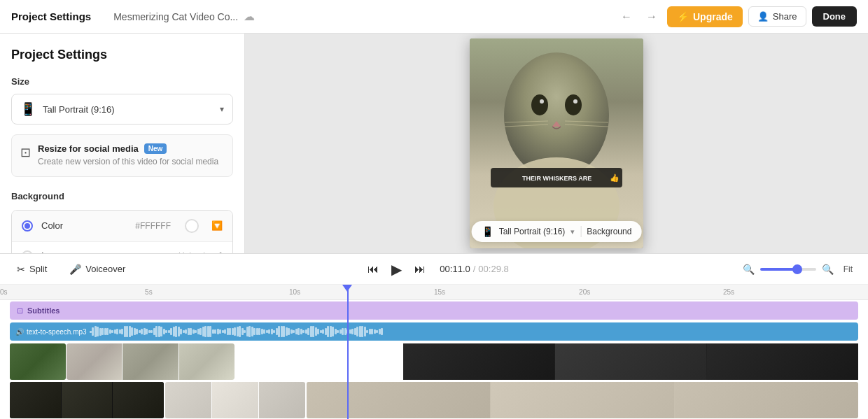 Image resolution: width=868 pixels, height=419 pixels. Describe the element at coordinates (434, 269) in the screenshot. I see `timeline-toolbar: ✂ Split 🎤 Voiceover ⏮ ▶ ⏭ 00:11.0 / 00:2…` at that location.